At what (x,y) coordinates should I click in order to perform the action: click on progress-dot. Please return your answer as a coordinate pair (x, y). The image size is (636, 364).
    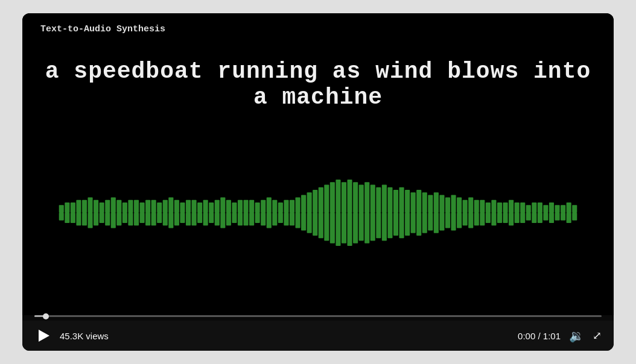
    Looking at the image, I should click on (46, 316).